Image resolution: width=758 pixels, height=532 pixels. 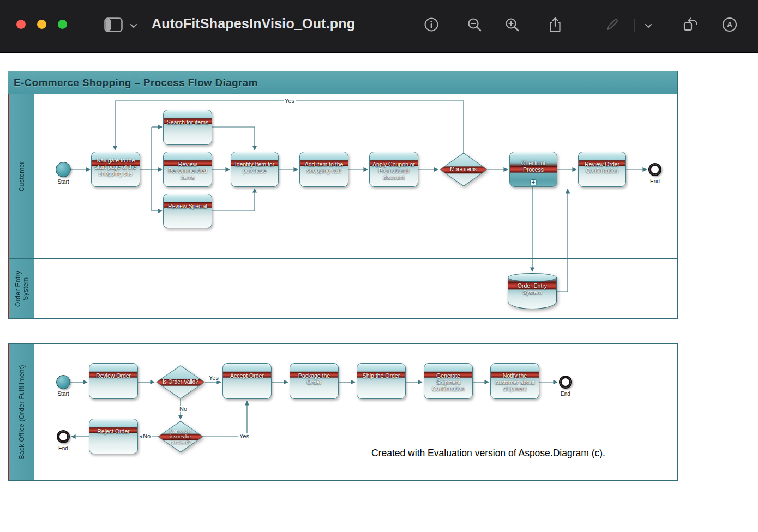 I want to click on evaluation-watermark: Created with Evaluation version of Aspos…, so click(x=489, y=454).